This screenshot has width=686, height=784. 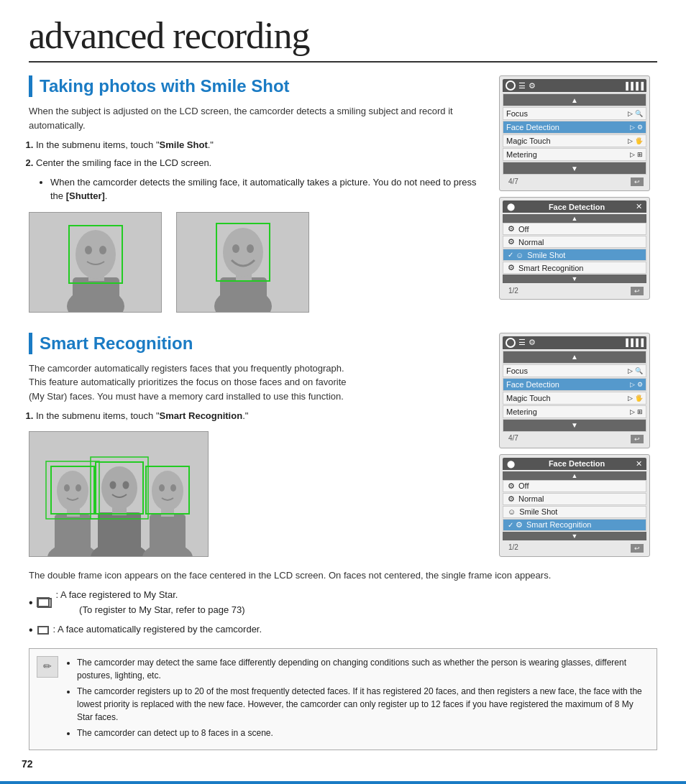 I want to click on face-back1: ↩, so click(x=637, y=291).